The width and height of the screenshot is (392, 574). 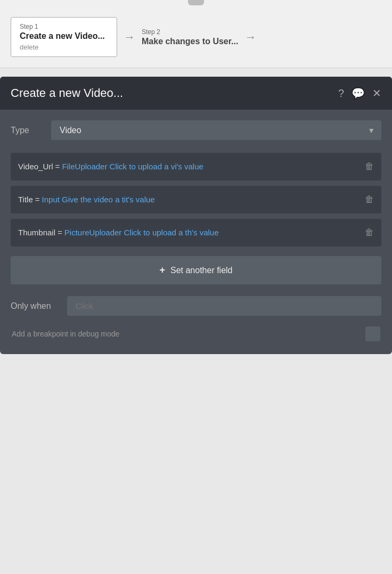 What do you see at coordinates (60, 233) in the screenshot?
I see `field-eq-thumbnail: =` at bounding box center [60, 233].